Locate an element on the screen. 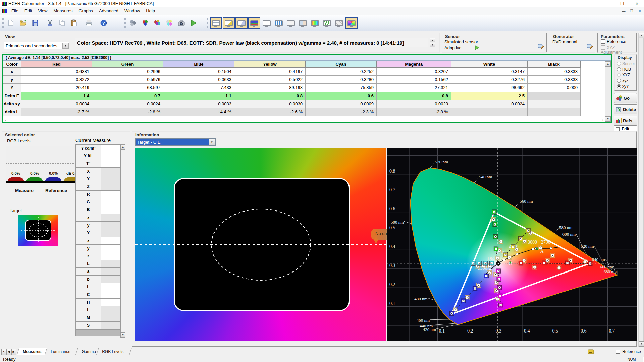 The height and width of the screenshot is (362, 644). display-option-xyY: xyY is located at coordinates (623, 86).